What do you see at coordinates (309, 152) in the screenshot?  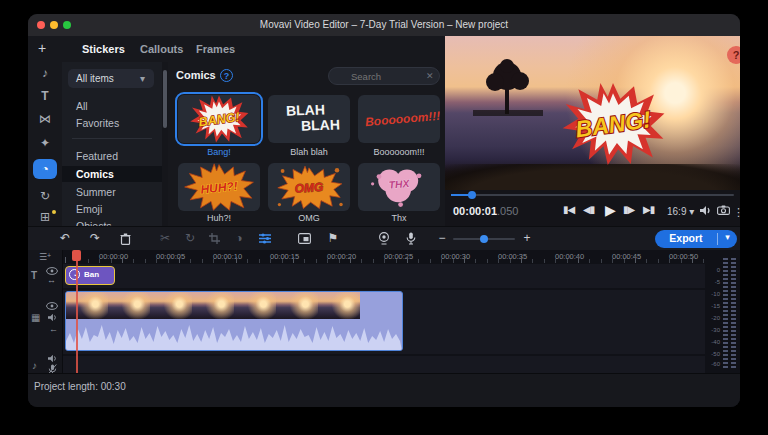 I see `sticker-label: Blah blah` at bounding box center [309, 152].